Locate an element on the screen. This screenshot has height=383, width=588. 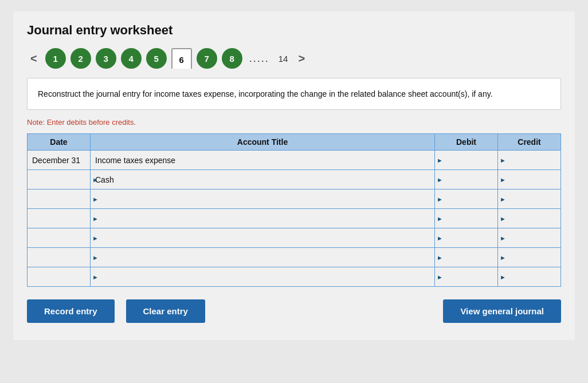
nav-circle-1: 1 is located at coordinates (56, 58).